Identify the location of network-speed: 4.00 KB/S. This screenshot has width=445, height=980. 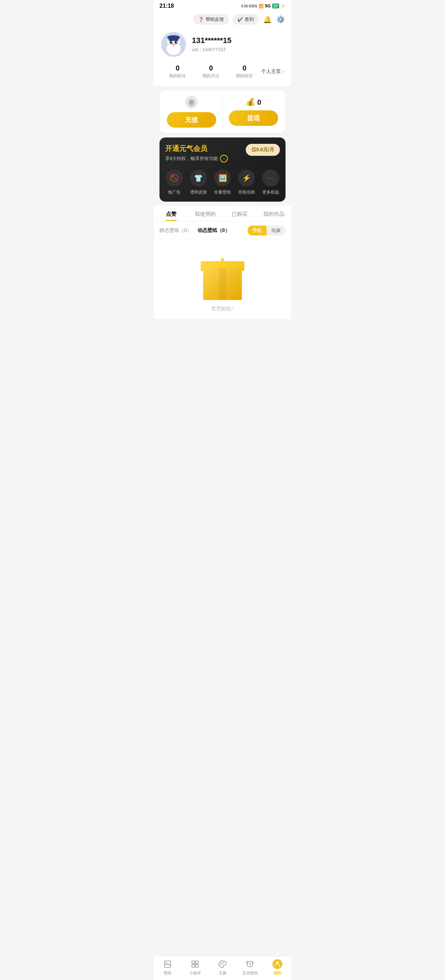
(249, 6).